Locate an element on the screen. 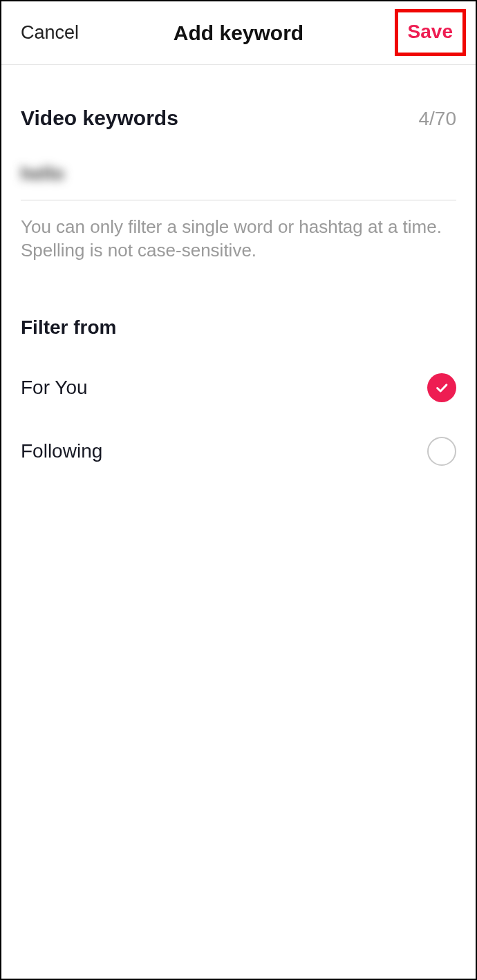 Image resolution: width=477 pixels, height=980 pixels. filter-option-following: Following is located at coordinates (238, 451).